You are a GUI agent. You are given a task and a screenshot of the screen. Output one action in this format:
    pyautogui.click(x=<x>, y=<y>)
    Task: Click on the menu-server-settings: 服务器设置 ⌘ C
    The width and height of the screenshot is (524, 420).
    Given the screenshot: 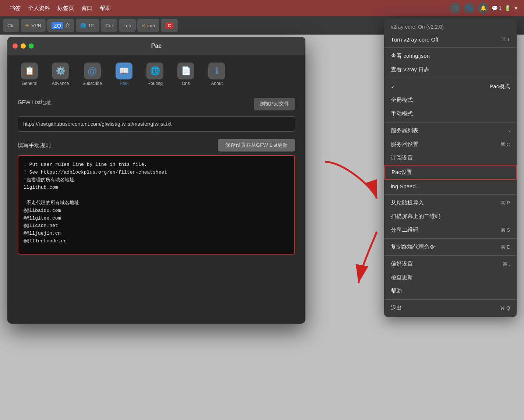 What is the action you would take?
    pyautogui.click(x=450, y=144)
    